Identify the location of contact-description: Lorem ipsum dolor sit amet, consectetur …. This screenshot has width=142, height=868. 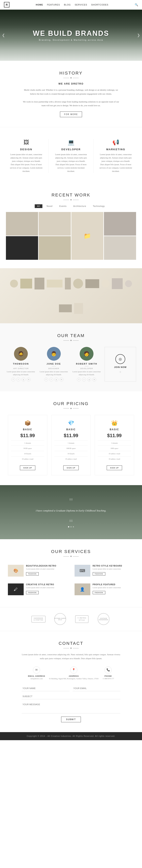
(71, 656).